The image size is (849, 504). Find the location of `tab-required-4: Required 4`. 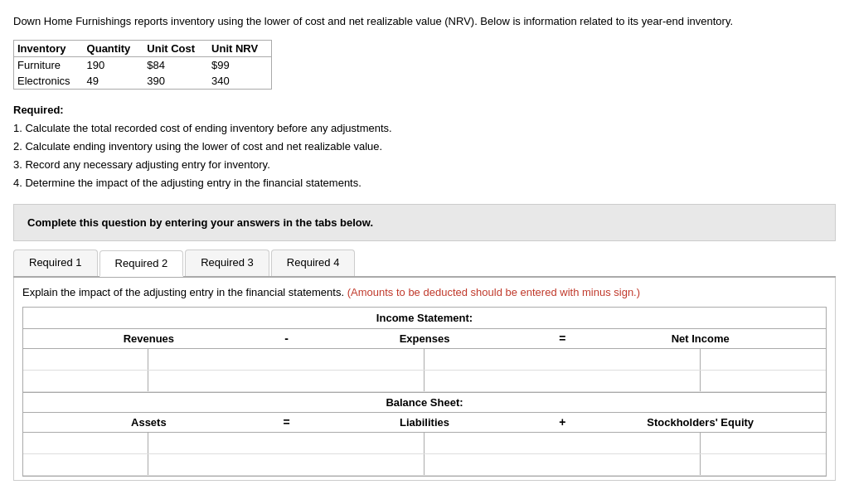

tab-required-4: Required 4 is located at coordinates (313, 263).